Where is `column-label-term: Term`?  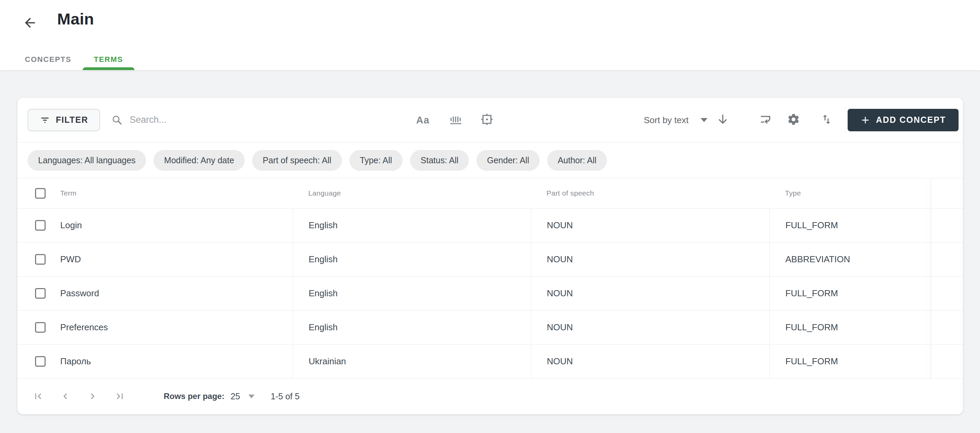 column-label-term: Term is located at coordinates (68, 193).